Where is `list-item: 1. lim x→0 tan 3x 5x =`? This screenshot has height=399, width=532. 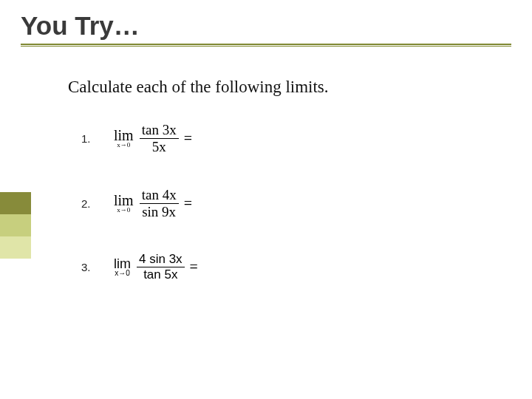
list-item: 1. lim x→0 tan 3x 5x = is located at coordinates (292, 139).